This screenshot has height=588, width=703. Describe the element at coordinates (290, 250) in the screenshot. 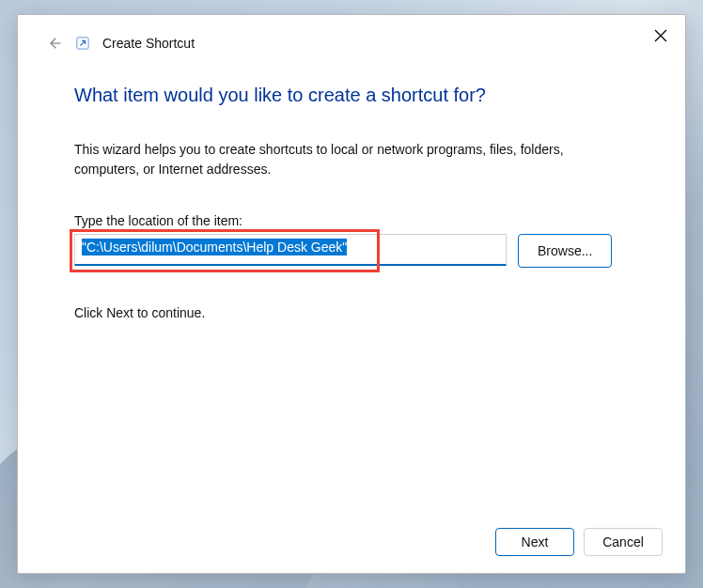

I see `location-input-wrap: "C:\Users\dilum\Documents\Help Desk Geek…` at that location.